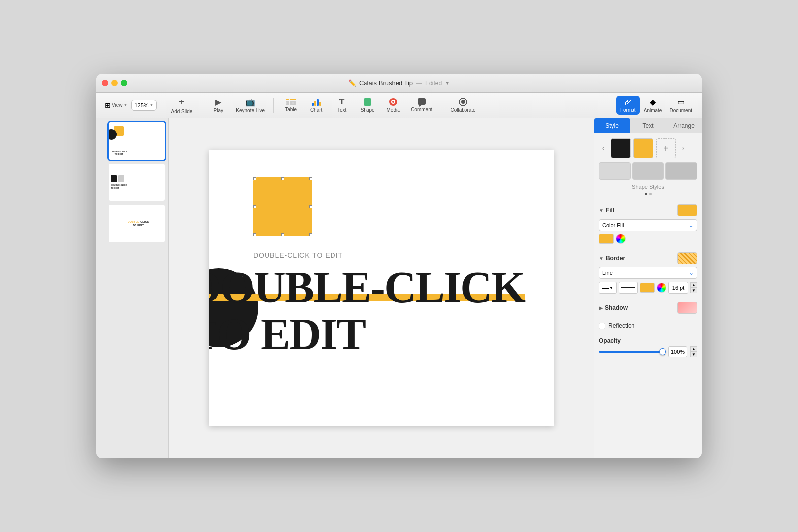 The image size is (798, 532). I want to click on tab-arrange: Arrange, so click(684, 126).